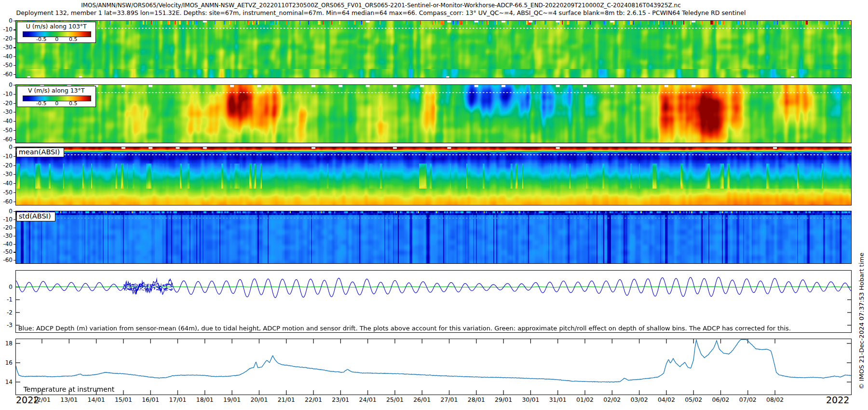 Image resolution: width=868 pixels, height=410 pixels. What do you see at coordinates (41, 40) in the screenshot?
I see `u-colorbar-tick-neg: -0.5` at bounding box center [41, 40].